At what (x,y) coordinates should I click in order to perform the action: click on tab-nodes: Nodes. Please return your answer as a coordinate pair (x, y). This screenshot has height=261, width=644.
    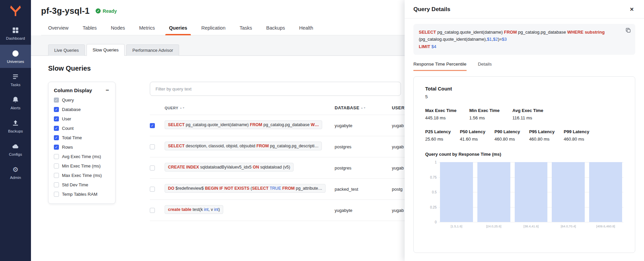
    Looking at the image, I should click on (118, 28).